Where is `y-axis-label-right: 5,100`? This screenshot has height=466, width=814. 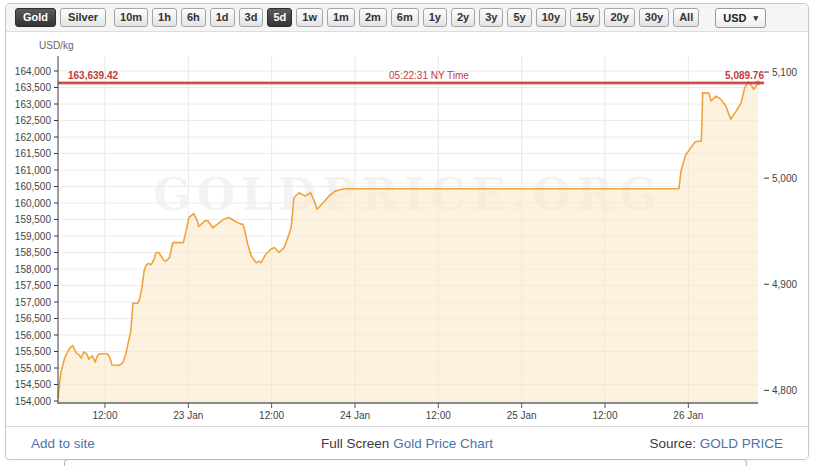
y-axis-label-right: 5,100 is located at coordinates (784, 72).